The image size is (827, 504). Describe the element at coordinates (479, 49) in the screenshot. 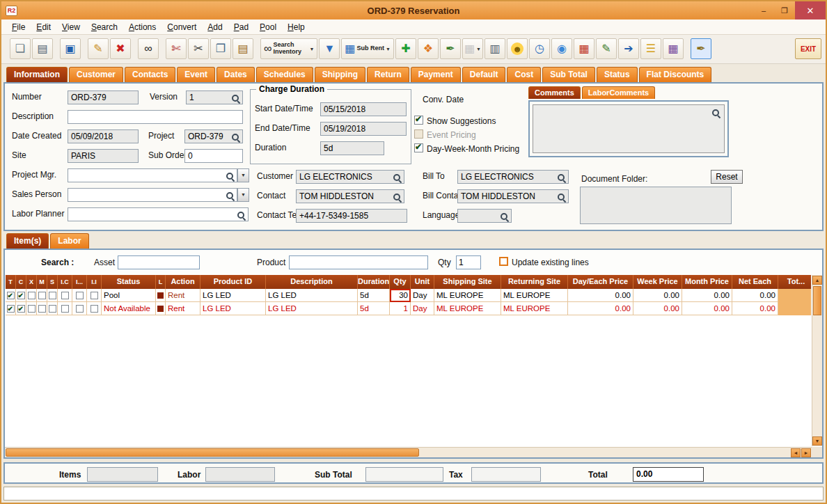

I see `stamp-pad-dropdown-icon: ▼` at that location.